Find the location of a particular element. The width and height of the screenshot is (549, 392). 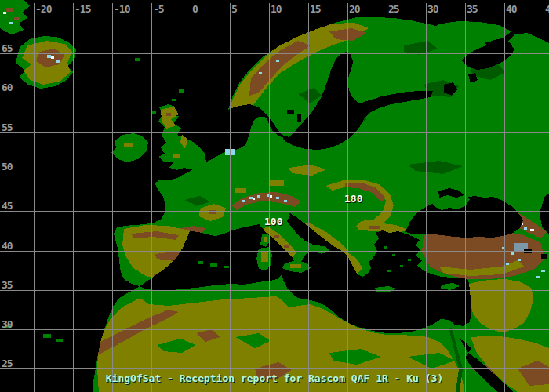

shetland is located at coordinates (181, 91).